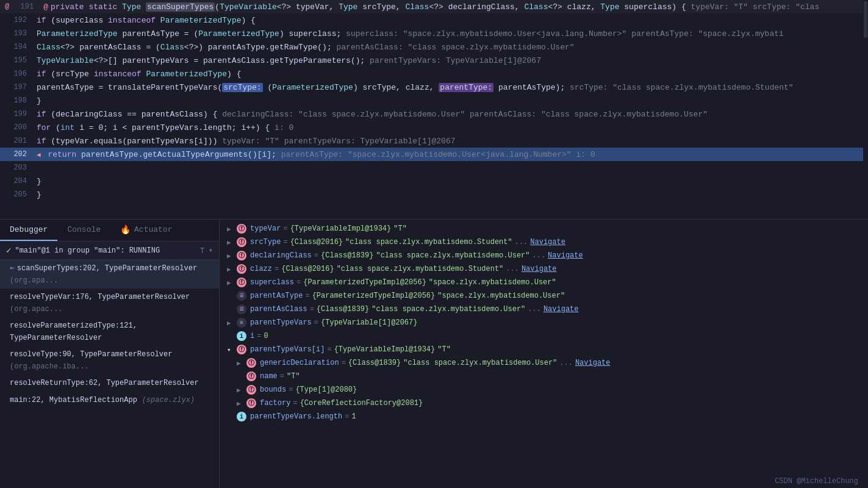 This screenshot has height=488, width=868. What do you see at coordinates (110, 360) in the screenshot?
I see `stack-frame: resolveType:90, TypeParameterResolver (o…` at bounding box center [110, 360].